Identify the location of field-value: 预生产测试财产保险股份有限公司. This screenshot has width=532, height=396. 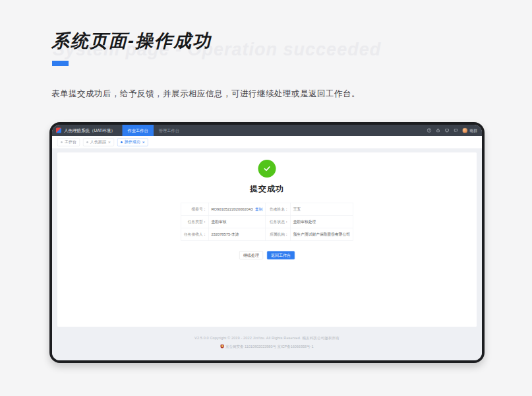
(322, 234).